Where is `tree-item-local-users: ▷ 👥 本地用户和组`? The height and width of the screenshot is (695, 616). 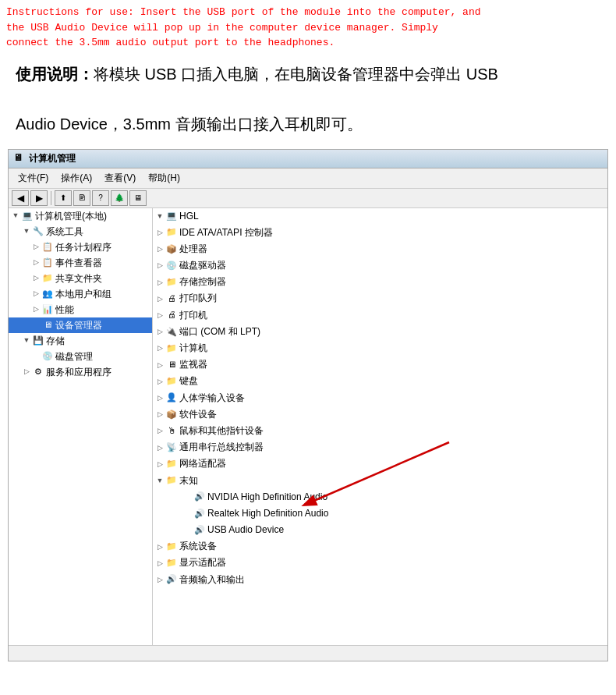 tree-item-local-users: ▷ 👥 本地用户和组 is located at coordinates (80, 294).